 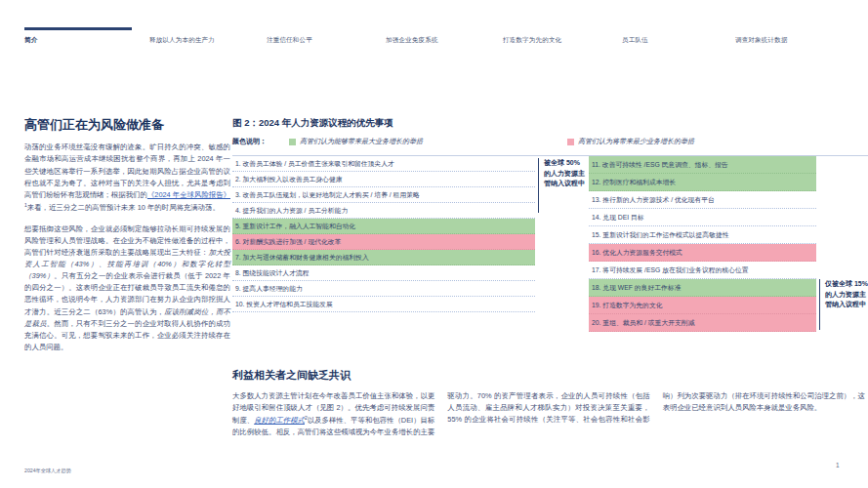 What do you see at coordinates (326, 36) in the screenshot?
I see `tab-trust-equity: 注重信任和公平` at bounding box center [326, 36].